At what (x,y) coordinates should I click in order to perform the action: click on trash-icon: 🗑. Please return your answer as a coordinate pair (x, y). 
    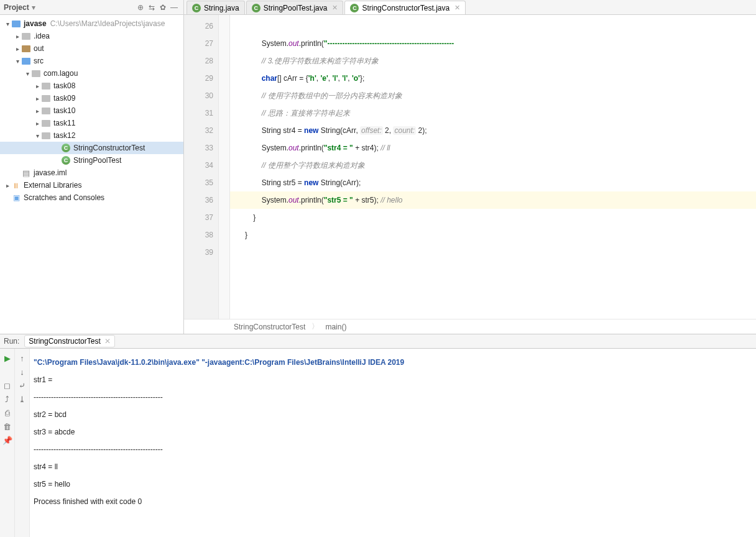
    Looking at the image, I should click on (7, 426).